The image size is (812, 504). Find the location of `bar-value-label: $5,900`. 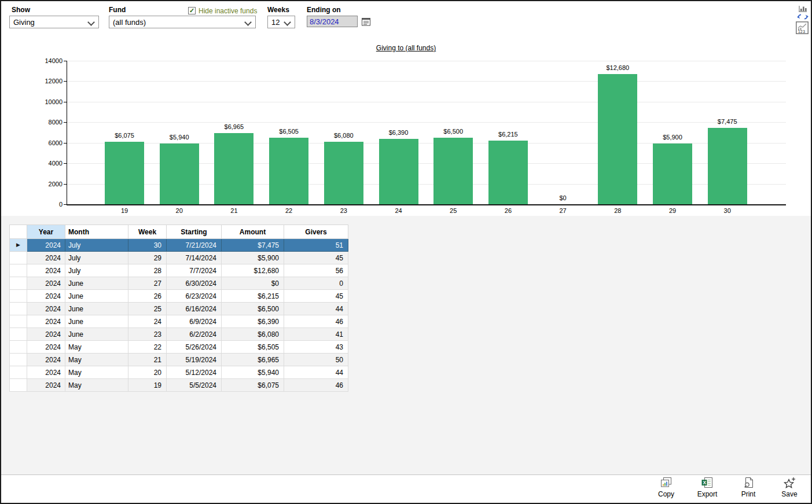

bar-value-label: $5,900 is located at coordinates (673, 137).